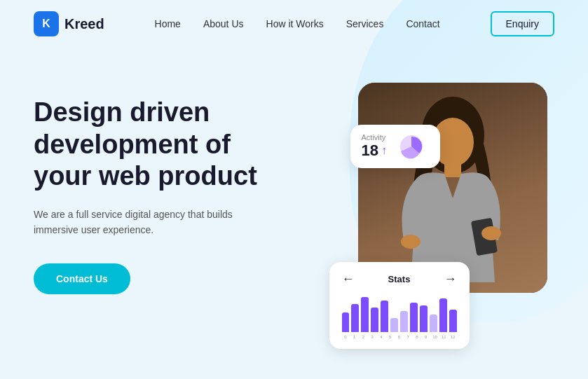 This screenshot has height=379, width=588. What do you see at coordinates (69, 24) in the screenshot?
I see `logo: K Kreed` at bounding box center [69, 24].